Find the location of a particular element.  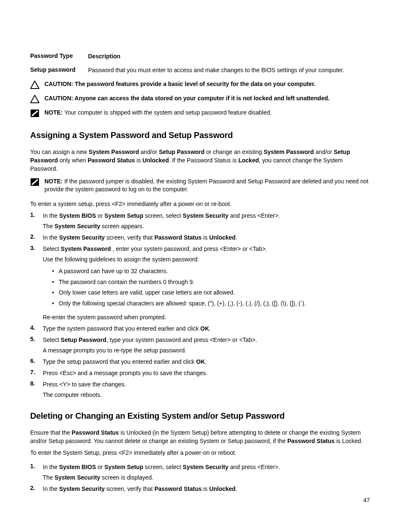

sub-instruction: The computer reboots. is located at coordinates (206, 395).